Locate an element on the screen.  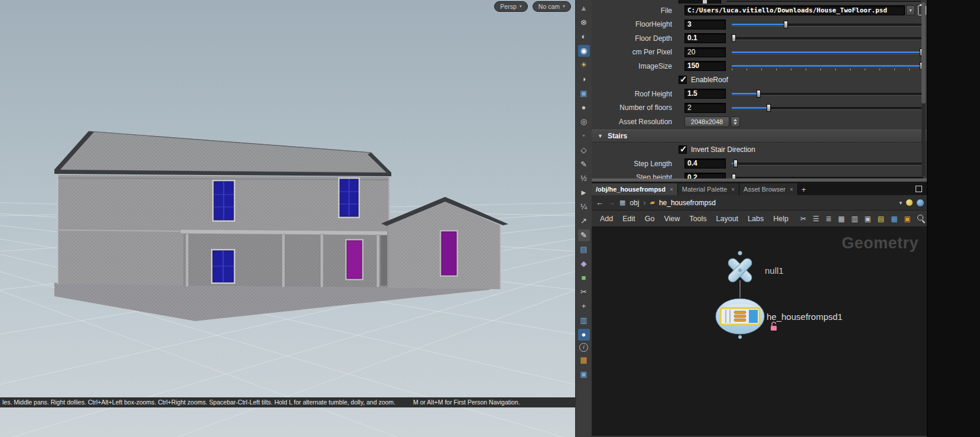
imagesize-slider is located at coordinates (828, 66).